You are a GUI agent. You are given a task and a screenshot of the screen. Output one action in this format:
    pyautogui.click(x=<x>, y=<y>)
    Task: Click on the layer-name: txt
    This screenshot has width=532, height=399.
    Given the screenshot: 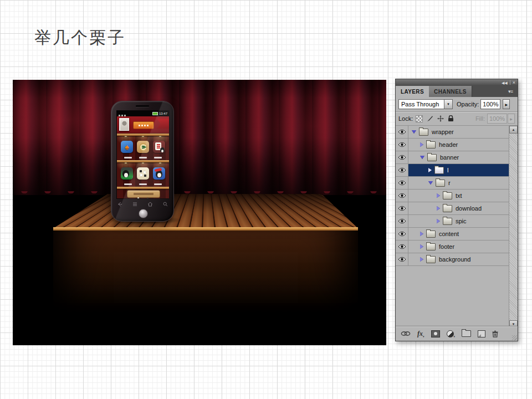 What is the action you would take?
    pyautogui.click(x=459, y=196)
    